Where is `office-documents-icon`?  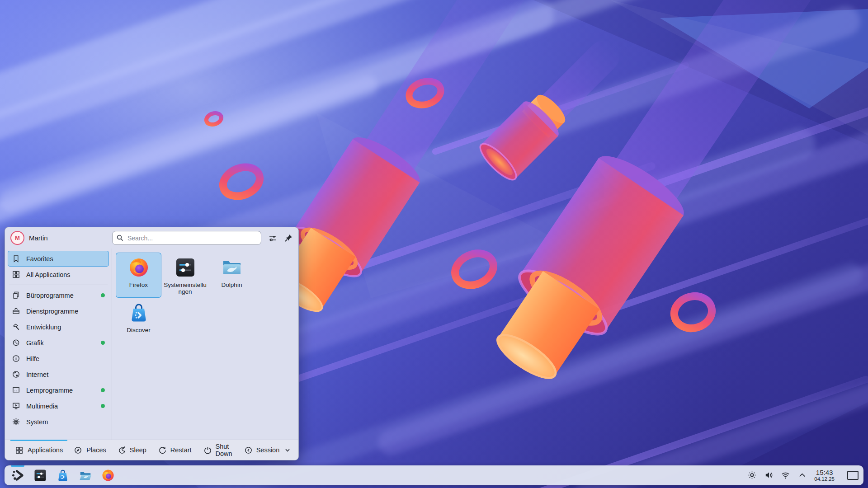 office-documents-icon is located at coordinates (16, 296).